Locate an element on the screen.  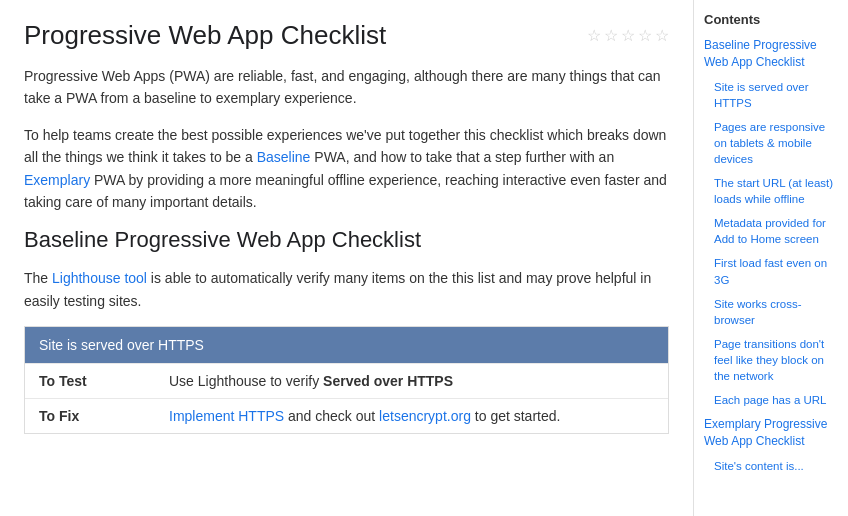
table-body: To Test Use Lighthouse to verify Served … is located at coordinates (346, 398).